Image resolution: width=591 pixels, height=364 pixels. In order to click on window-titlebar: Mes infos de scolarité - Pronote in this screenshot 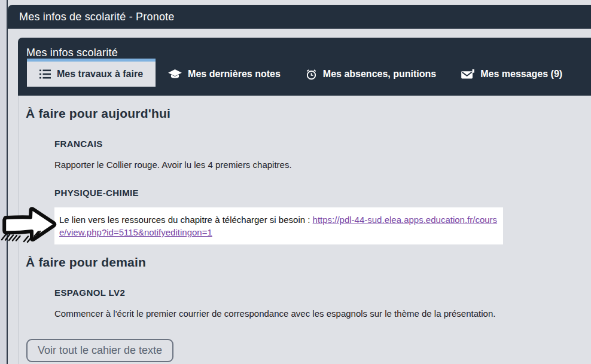, I will do `click(299, 17)`.